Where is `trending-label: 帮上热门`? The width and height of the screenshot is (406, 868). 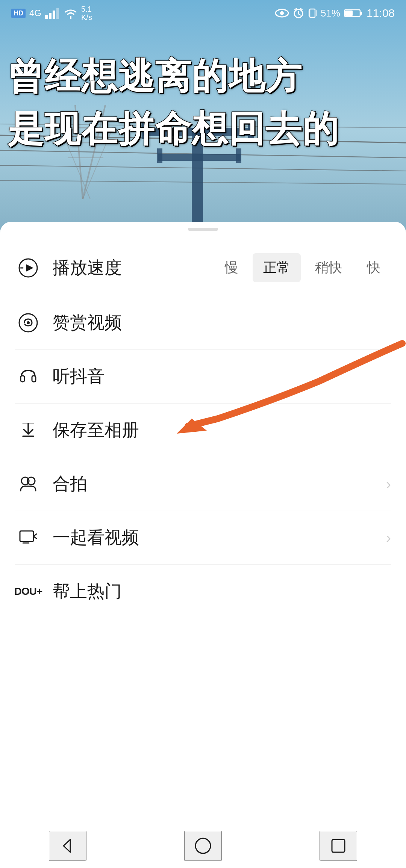 trending-label: 帮上热门 is located at coordinates (222, 591).